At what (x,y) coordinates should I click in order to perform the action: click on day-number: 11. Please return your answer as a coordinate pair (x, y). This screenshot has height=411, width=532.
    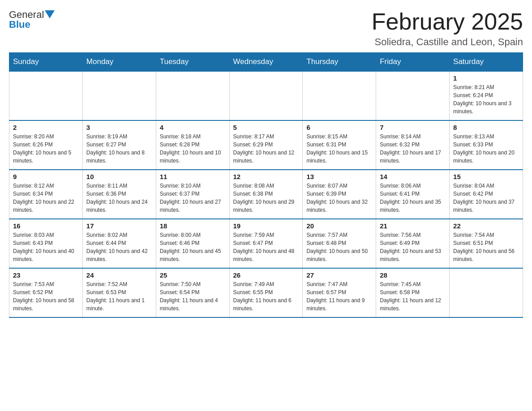
    Looking at the image, I should click on (193, 176).